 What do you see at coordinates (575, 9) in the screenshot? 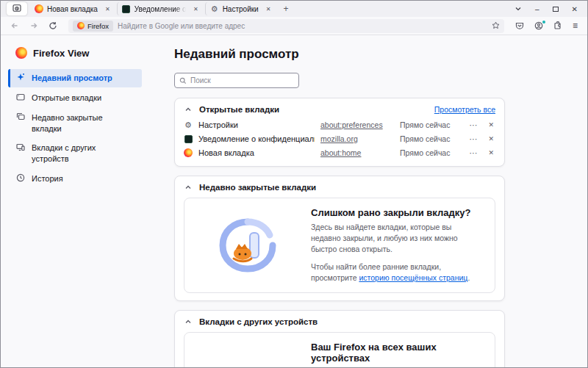
I see `close-window-button: ✕` at bounding box center [575, 9].